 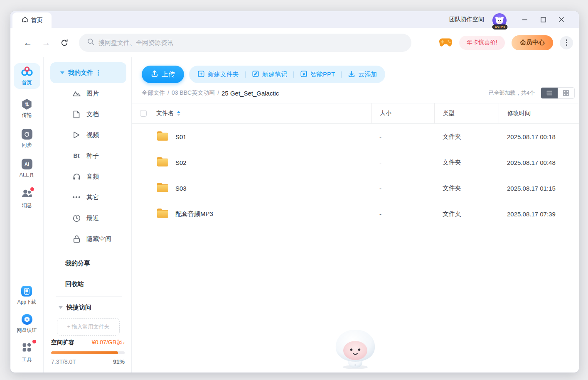 What do you see at coordinates (61, 307) in the screenshot?
I see `collapse-arrow-icon` at bounding box center [61, 307].